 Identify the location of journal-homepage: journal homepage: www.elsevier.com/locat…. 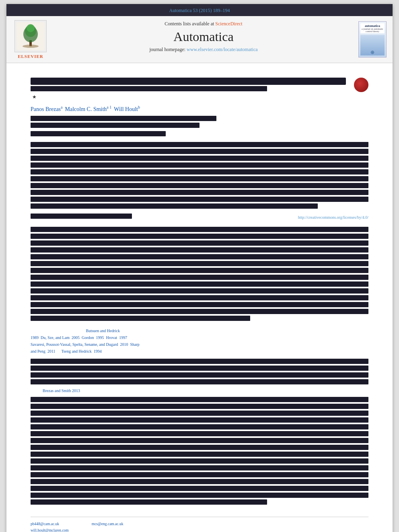
(204, 50).